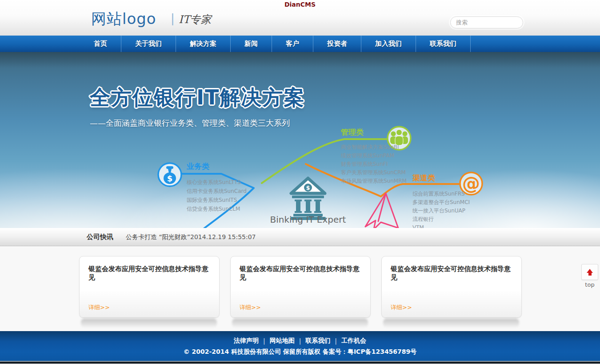  I want to click on nav-item-home: 首页, so click(100, 44).